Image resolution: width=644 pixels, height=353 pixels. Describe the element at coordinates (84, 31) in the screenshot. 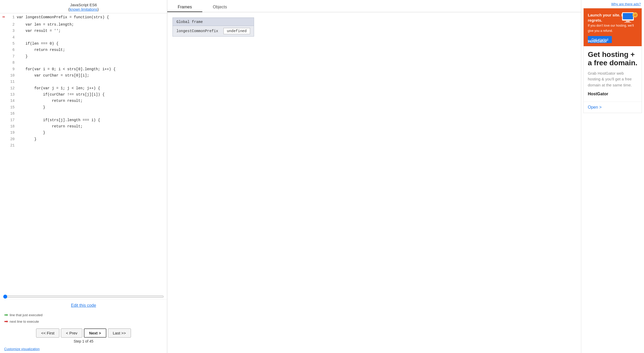

I see `table-row: 3 var result = '';` at that location.